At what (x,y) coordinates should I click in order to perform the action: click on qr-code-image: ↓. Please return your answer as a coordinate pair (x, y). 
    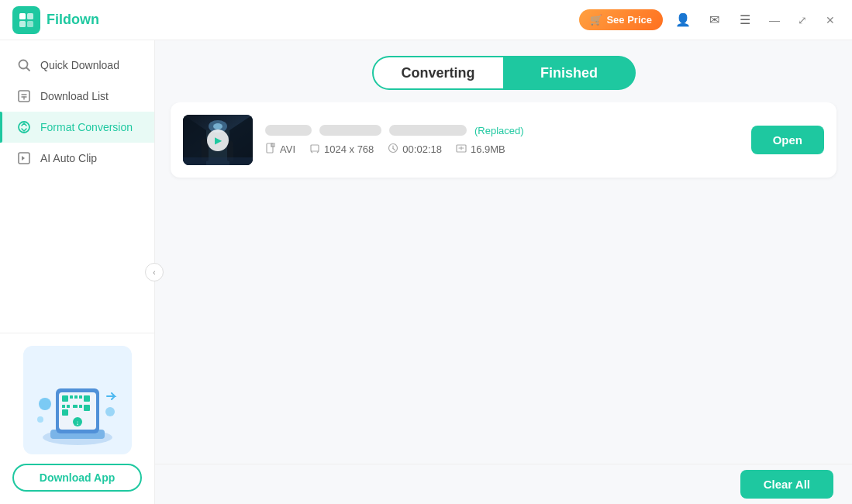
    Looking at the image, I should click on (78, 400).